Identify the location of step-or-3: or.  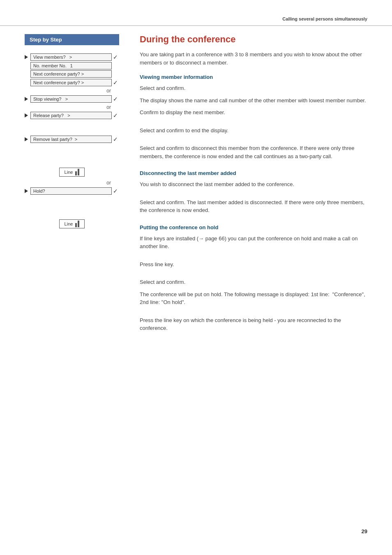
(72, 183).